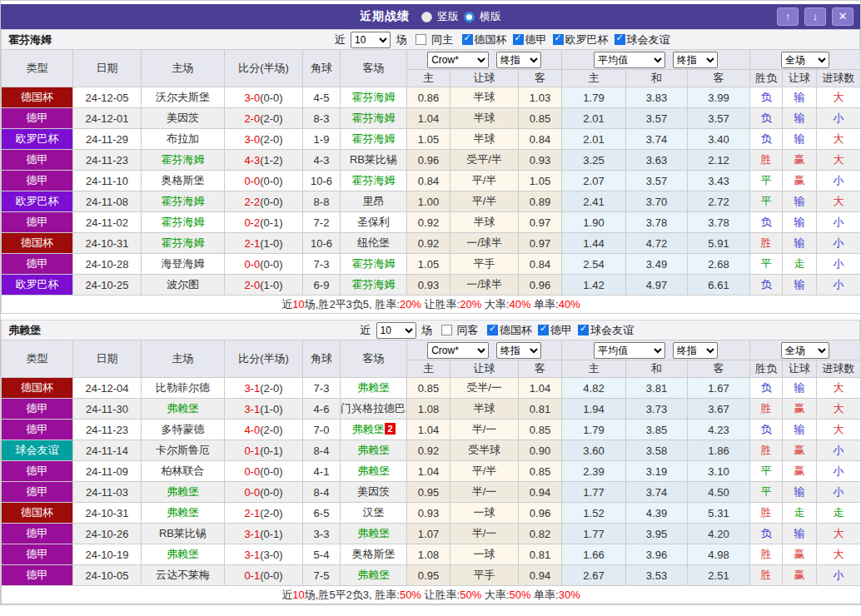 Image resolution: width=861 pixels, height=616 pixels. What do you see at coordinates (411, 305) in the screenshot?
I see `summary-segment: 20%` at bounding box center [411, 305].